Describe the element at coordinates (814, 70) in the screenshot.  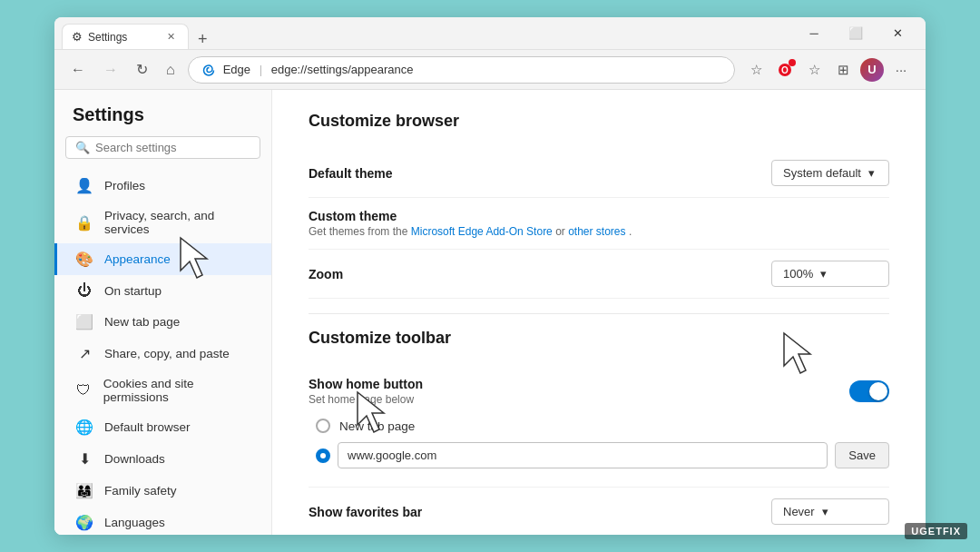
I see `reading-list-icon: ☆` at that location.